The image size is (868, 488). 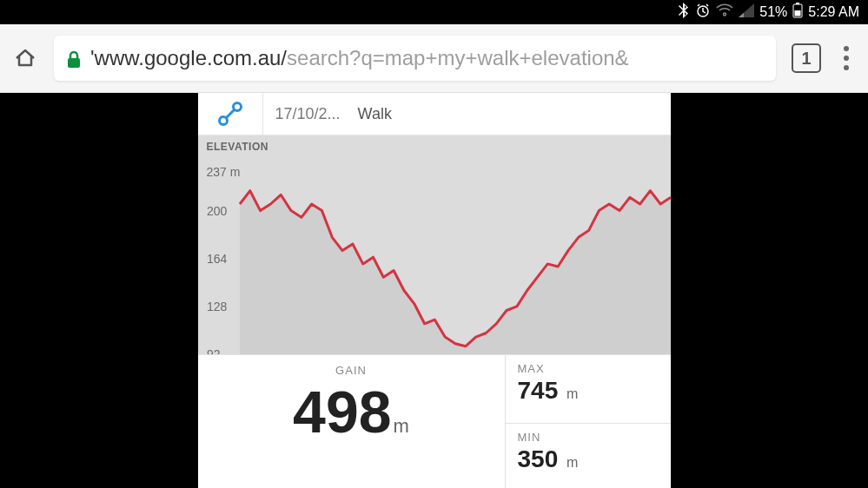 I want to click on signal-icon, so click(x=746, y=12).